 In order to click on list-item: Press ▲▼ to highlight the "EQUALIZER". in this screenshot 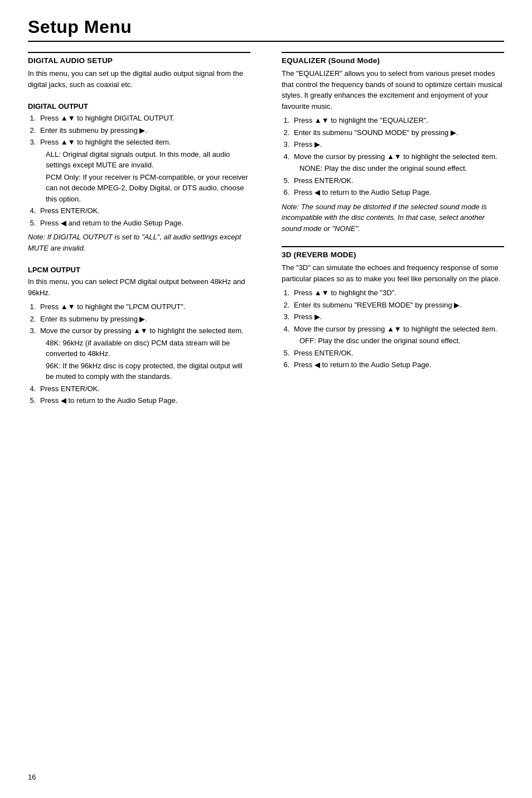, I will do `click(398, 121)`.